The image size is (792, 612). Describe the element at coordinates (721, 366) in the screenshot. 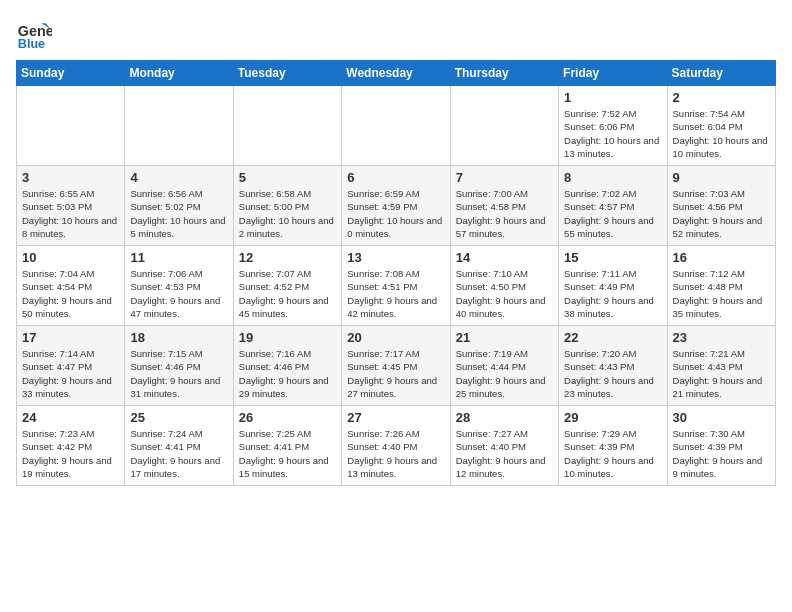

I see `calendar-cell: 23Sunrise: 7:21 AM Sunset: 4:43 PM Dayli…` at that location.